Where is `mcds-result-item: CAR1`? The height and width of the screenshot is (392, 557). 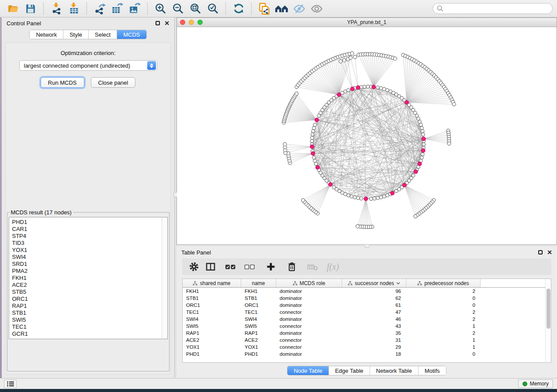
mcds-result-item: CAR1 is located at coordinates (86, 229).